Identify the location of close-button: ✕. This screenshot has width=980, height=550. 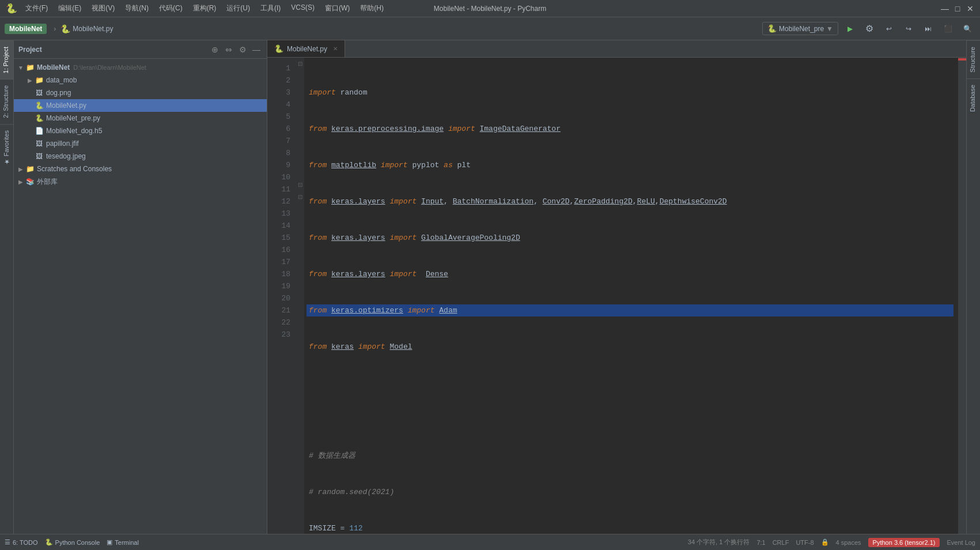
(970, 9).